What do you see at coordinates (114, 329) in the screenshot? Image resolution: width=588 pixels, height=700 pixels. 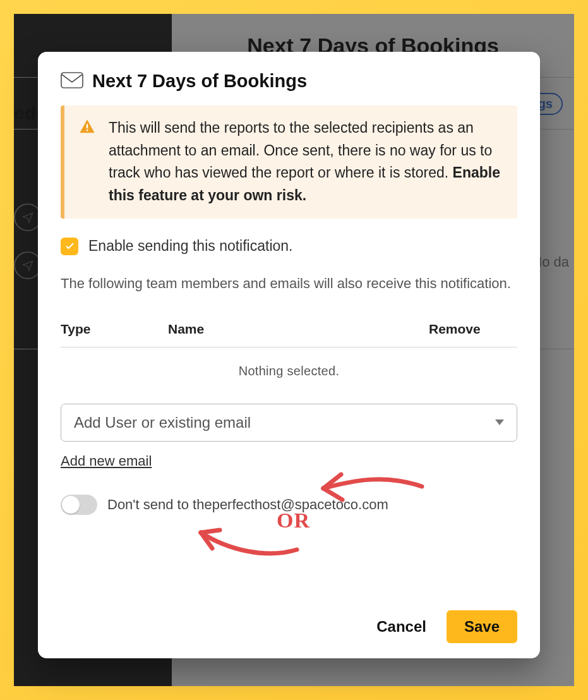 I see `col-type: Type` at bounding box center [114, 329].